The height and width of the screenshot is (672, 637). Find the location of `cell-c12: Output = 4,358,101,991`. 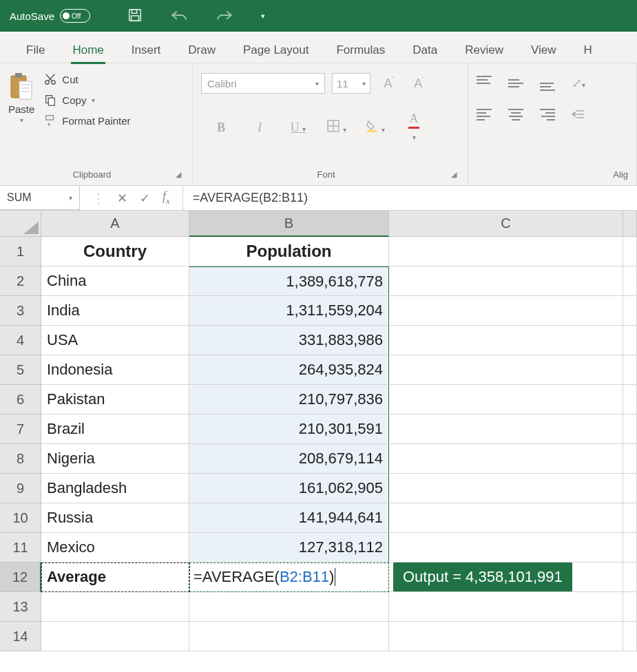

cell-c12: Output = 4,358,101,991 is located at coordinates (506, 577).